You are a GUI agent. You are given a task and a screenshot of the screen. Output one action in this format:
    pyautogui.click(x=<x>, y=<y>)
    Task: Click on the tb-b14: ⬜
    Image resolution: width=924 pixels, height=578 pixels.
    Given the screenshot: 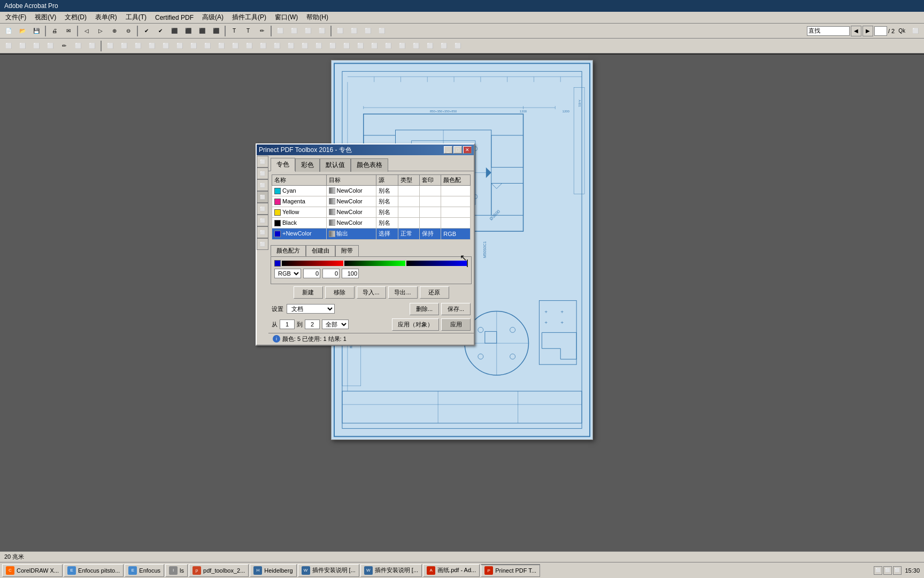 What is the action you would take?
    pyautogui.click(x=280, y=31)
    